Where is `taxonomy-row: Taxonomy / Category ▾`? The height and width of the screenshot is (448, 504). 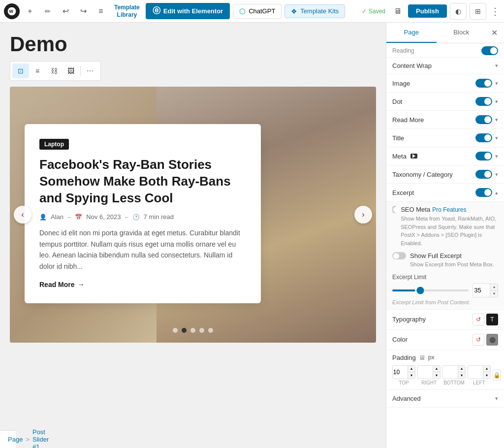 taxonomy-row: Taxonomy / Category ▾ is located at coordinates (445, 174).